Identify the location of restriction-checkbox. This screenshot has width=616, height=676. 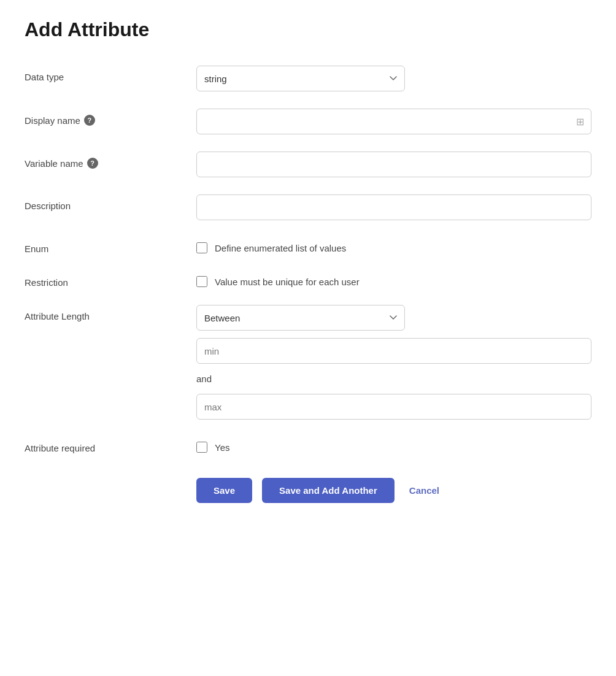
(202, 282).